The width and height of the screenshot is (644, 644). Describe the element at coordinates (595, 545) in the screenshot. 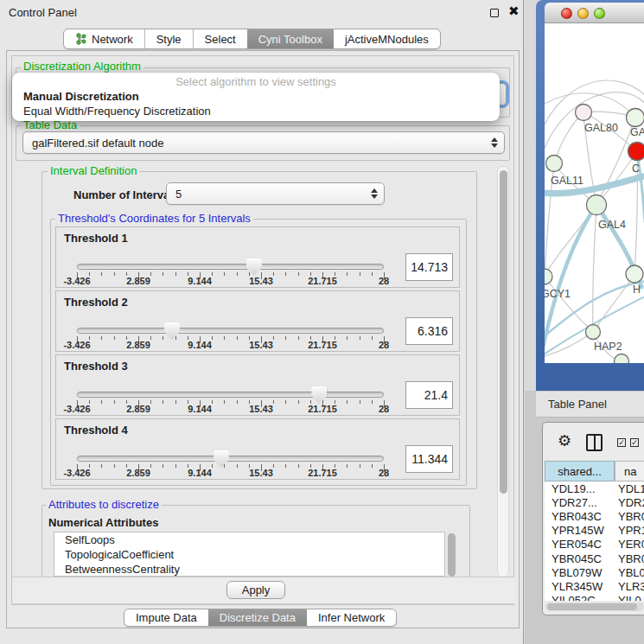

I see `table-row: YER054CYER0` at that location.